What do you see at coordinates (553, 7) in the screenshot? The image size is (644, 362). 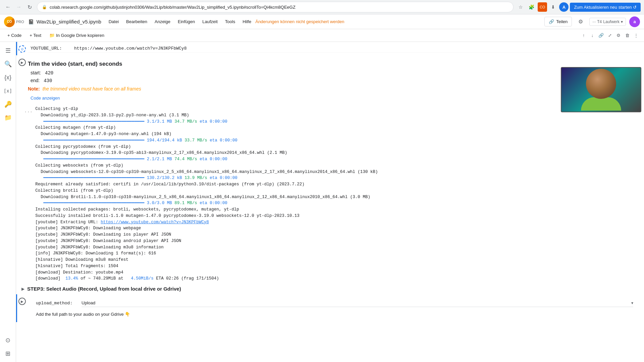 I see `download-button: ⬇` at bounding box center [553, 7].